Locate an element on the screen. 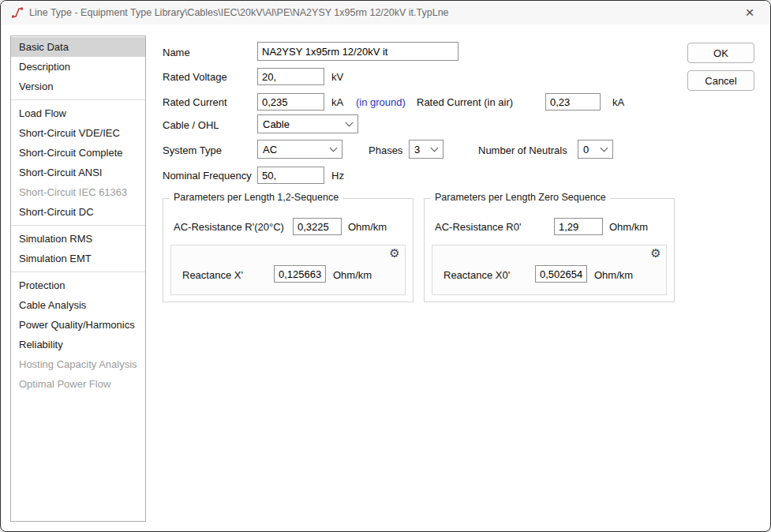  ac-resistance-r0-input is located at coordinates (578, 227).